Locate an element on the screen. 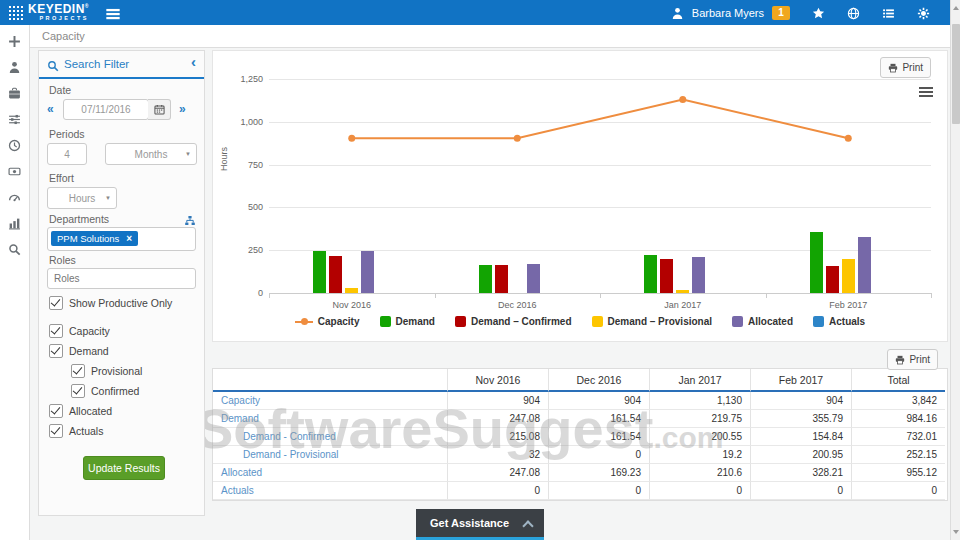 The height and width of the screenshot is (540, 960). table-row-capacity: Capacity9049041,1309043,842 is located at coordinates (580, 401).